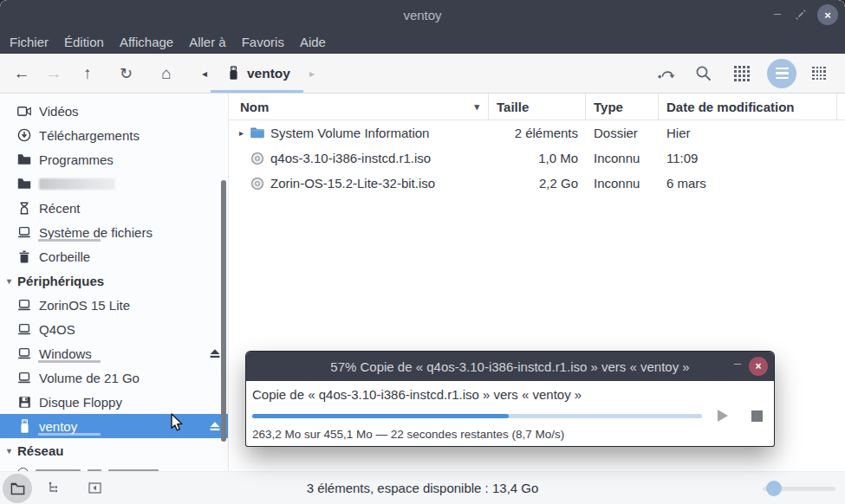 The width and height of the screenshot is (845, 504). I want to click on sidebar-section-reseau: ▾ Réseau, so click(114, 450).